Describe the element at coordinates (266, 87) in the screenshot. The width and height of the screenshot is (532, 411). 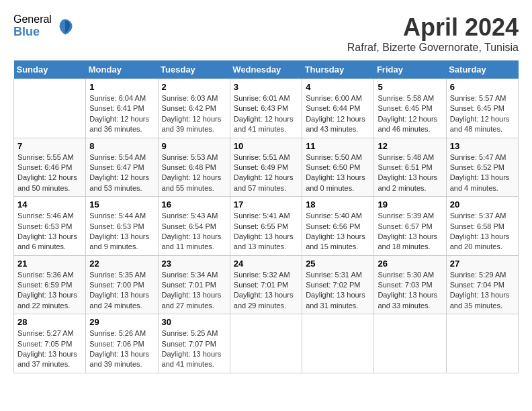
I see `day-number: 3` at that location.